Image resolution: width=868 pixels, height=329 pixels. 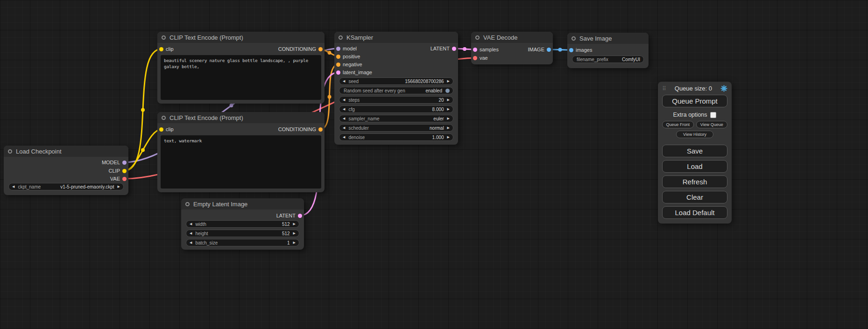 What do you see at coordinates (536, 49) in the screenshot?
I see `slot-label: IMAGE` at bounding box center [536, 49].